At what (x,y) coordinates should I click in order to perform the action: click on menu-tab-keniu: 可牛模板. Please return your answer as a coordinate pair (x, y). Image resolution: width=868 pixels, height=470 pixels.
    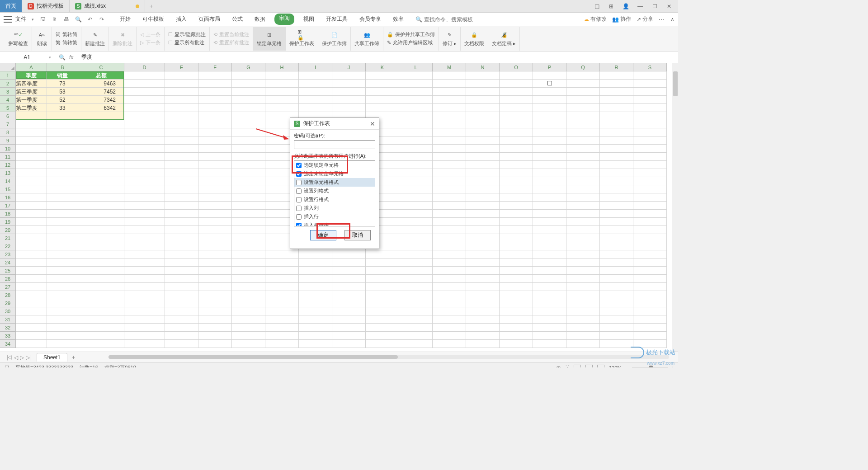
    Looking at the image, I should click on (153, 19).